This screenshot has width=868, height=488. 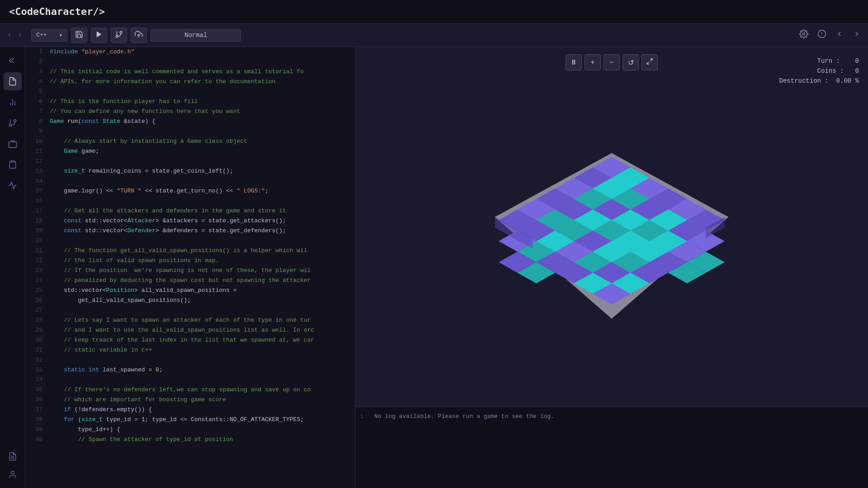 What do you see at coordinates (190, 340) in the screenshot?
I see `code-line: 30 // keep traack of the last index in t…` at bounding box center [190, 340].